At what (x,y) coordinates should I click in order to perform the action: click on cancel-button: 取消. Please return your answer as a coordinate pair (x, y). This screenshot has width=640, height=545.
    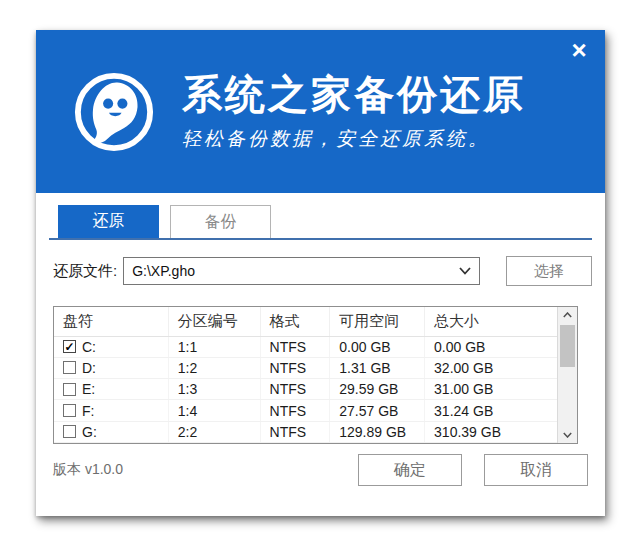
    Looking at the image, I should click on (536, 470).